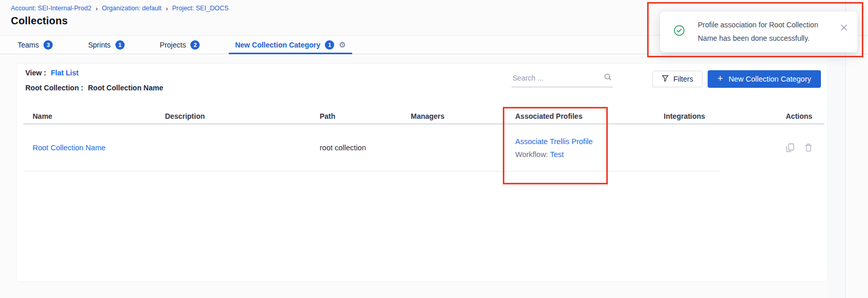  What do you see at coordinates (51, 8) in the screenshot?
I see `breadcrumb-account-link: Account: SEI-Internal-Prod2` at bounding box center [51, 8].